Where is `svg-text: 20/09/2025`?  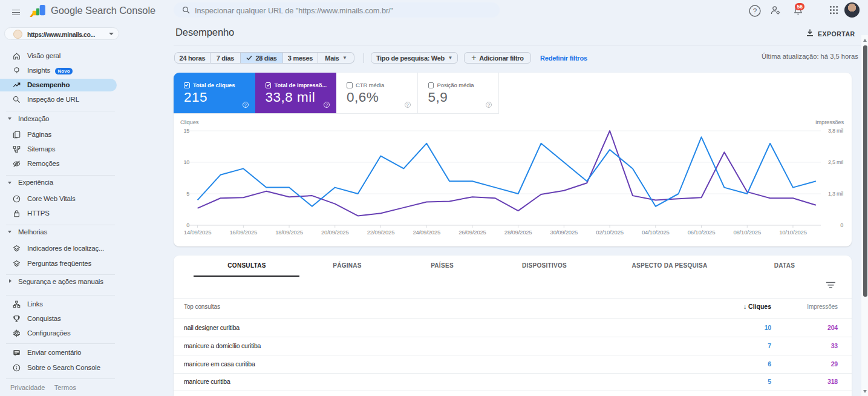
svg-text: 20/09/2025 is located at coordinates (335, 233).